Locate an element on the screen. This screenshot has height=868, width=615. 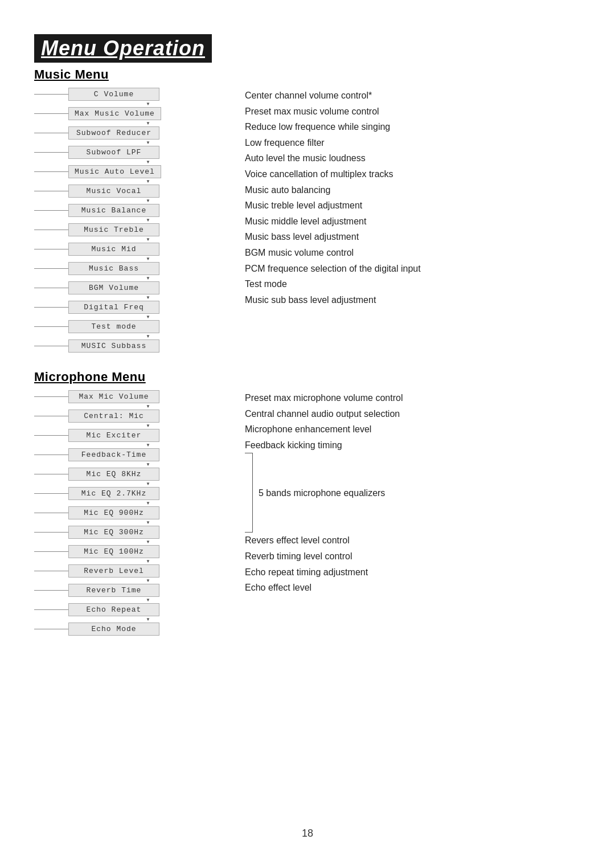
mic-desc-2: Microphone enhancement level is located at coordinates (413, 429).